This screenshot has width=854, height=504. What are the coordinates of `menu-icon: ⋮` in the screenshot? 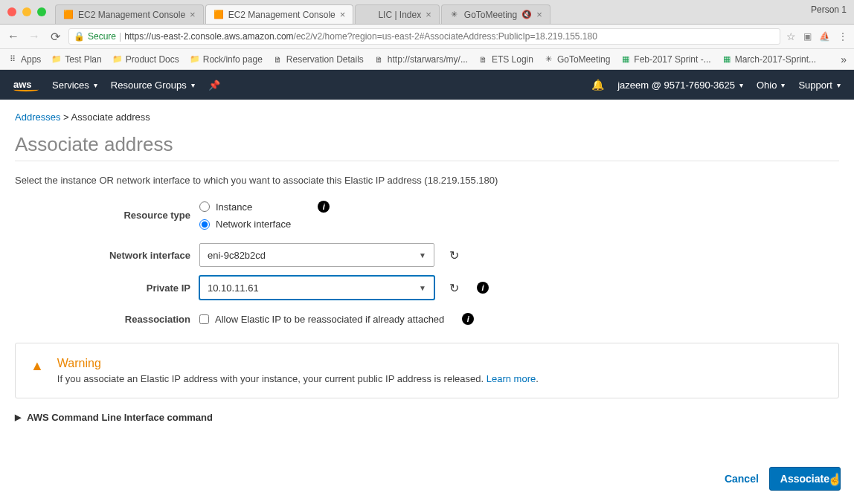 It's located at (843, 36).